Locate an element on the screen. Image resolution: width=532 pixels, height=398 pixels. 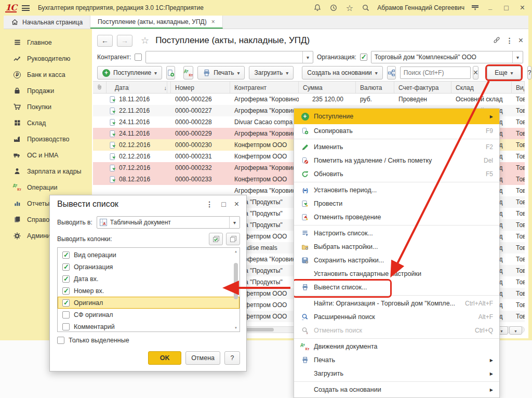
sidebar-item-main: Главное is located at coordinates (48, 43).